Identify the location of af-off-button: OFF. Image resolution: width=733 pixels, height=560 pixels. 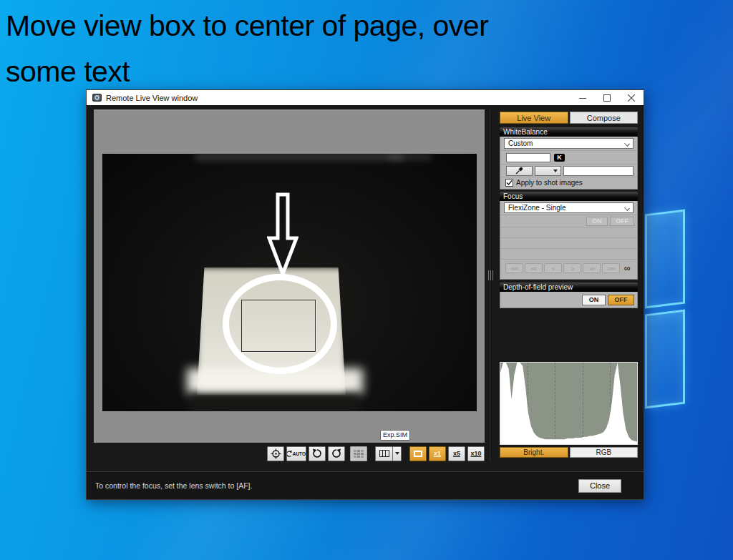
(622, 222).